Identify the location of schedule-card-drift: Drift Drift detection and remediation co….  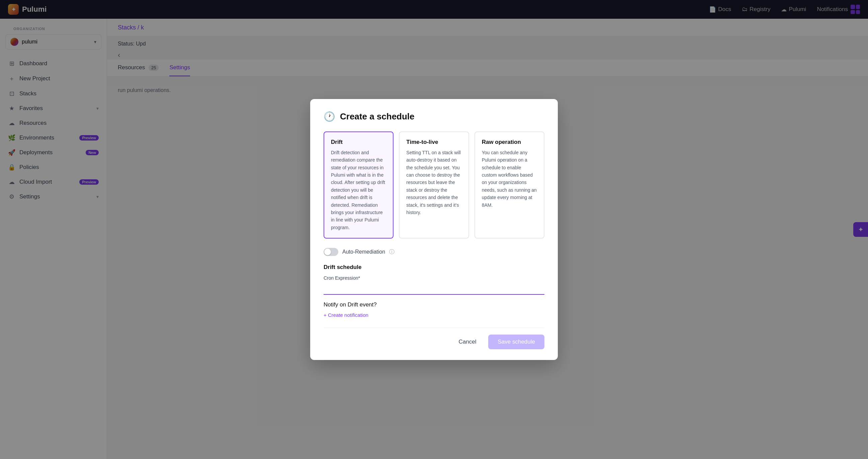
(359, 185).